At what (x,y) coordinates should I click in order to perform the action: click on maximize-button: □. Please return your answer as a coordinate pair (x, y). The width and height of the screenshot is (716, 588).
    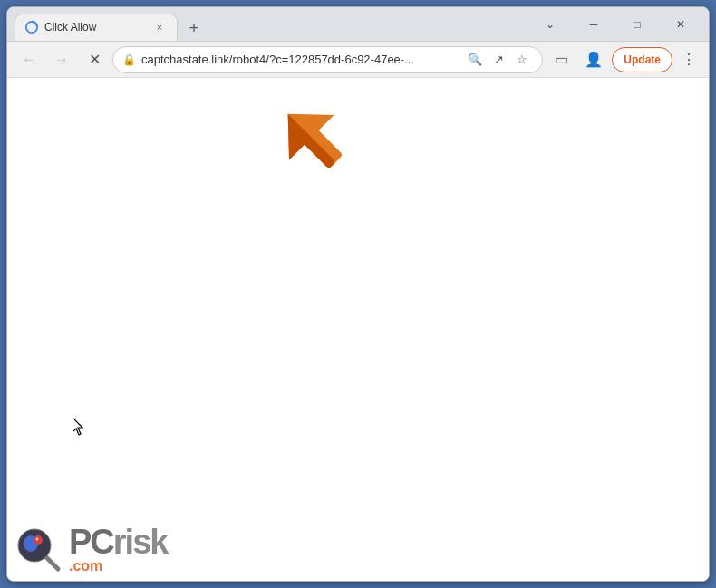
    Looking at the image, I should click on (637, 24).